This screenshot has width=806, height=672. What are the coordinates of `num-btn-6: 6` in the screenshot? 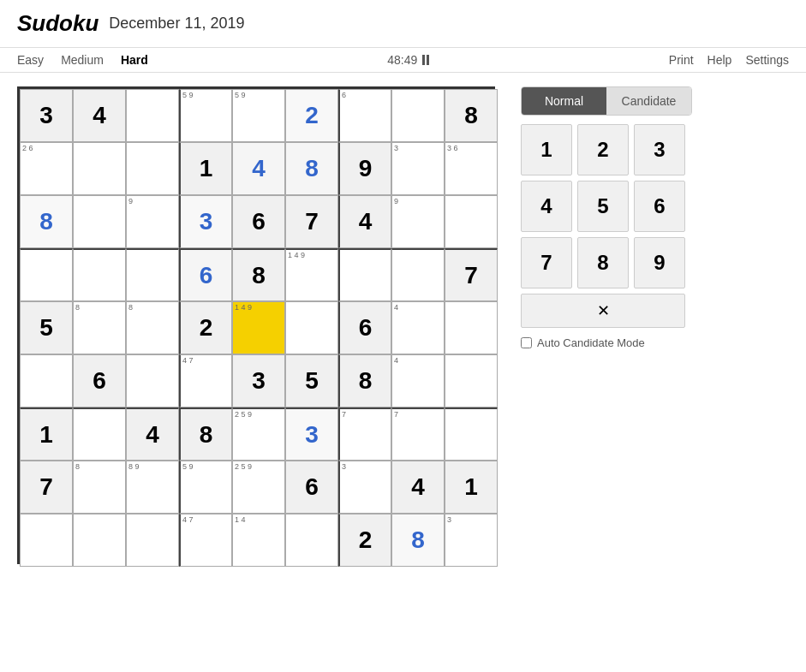 It's located at (660, 206).